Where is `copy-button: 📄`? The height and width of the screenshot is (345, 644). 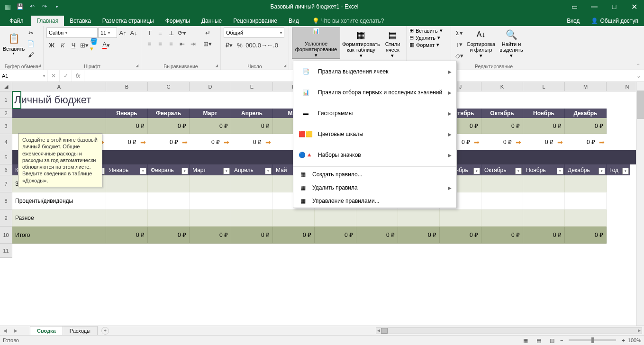
copy-button: 📄 is located at coordinates (31, 44).